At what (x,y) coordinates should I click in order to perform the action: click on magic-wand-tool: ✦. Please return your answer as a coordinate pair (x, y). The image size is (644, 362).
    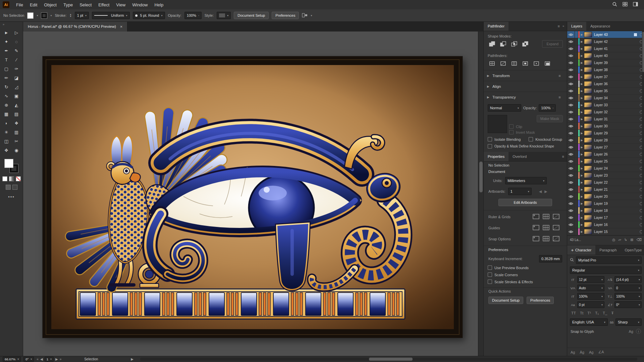
    Looking at the image, I should click on (6, 42).